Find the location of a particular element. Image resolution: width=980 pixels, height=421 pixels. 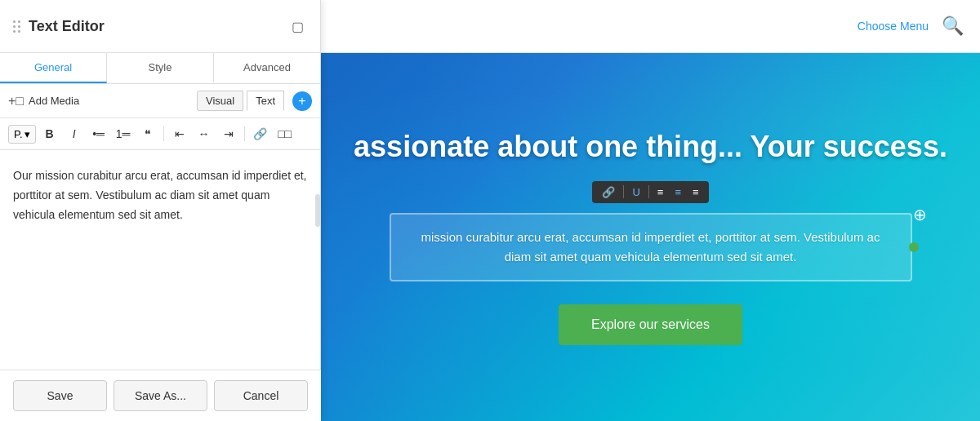

inline-align-right-btn: ≡ is located at coordinates (696, 193).